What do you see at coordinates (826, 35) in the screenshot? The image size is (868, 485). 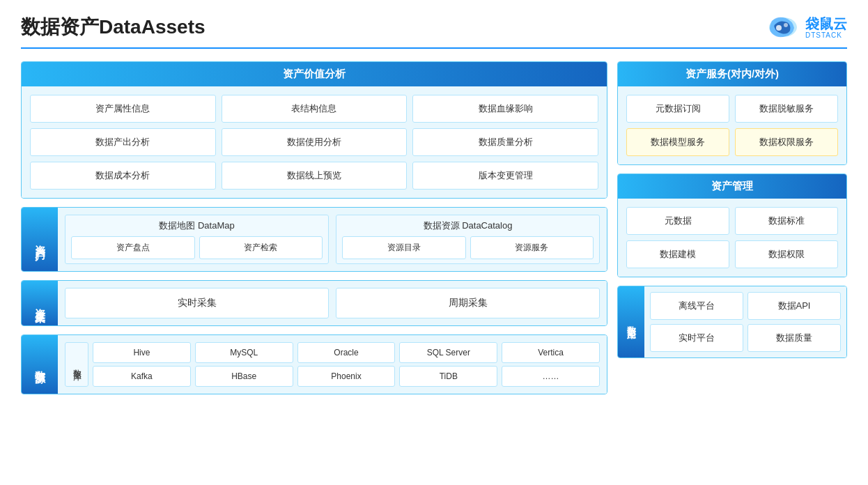 I see `logo-sub: DTSTACK` at bounding box center [826, 35].